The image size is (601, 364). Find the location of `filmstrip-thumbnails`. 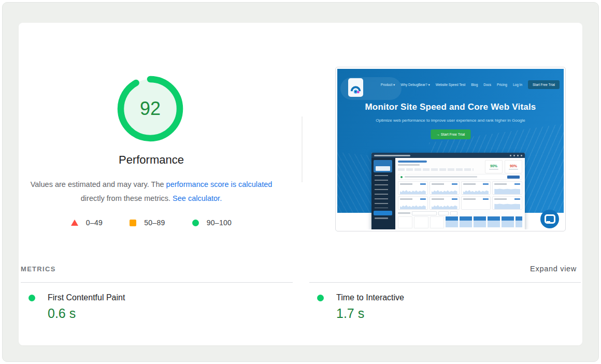

filmstrip-thumbnails is located at coordinates (484, 223).